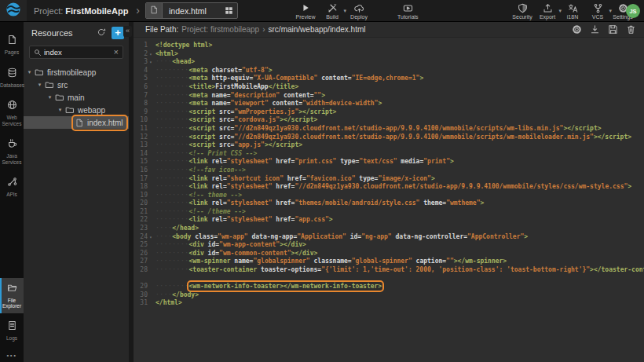 The height and width of the screenshot is (362, 644). I want to click on topbar-action-deploy: Deploy, so click(359, 11).